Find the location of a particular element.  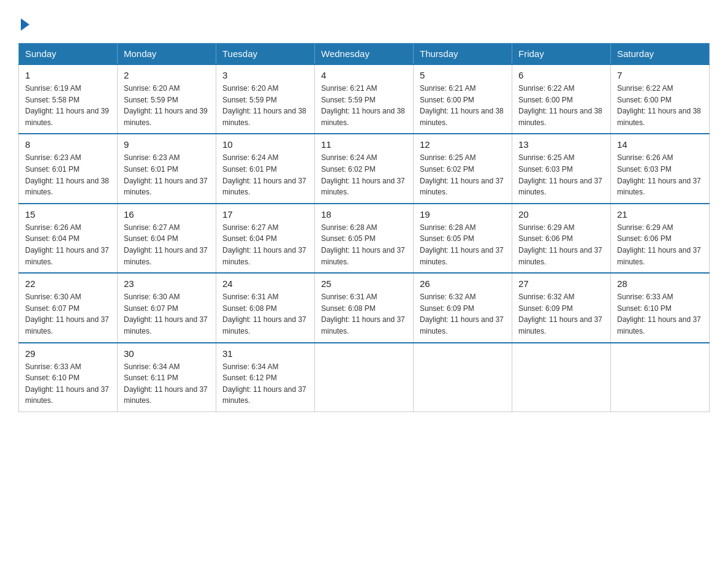

calendar-cell: 11Sunrise: 6:24 AMSunset: 6:02 PMDayligh… is located at coordinates (364, 168).